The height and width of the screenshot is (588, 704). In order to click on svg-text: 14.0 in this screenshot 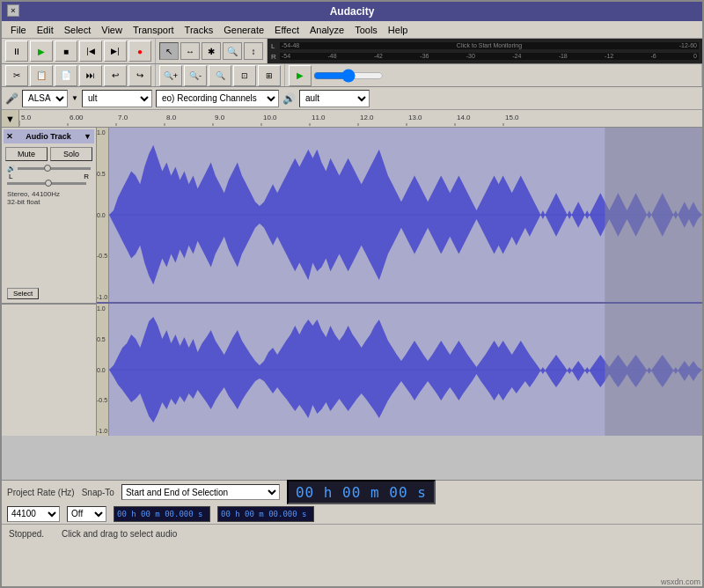, I will do `click(464, 118)`.